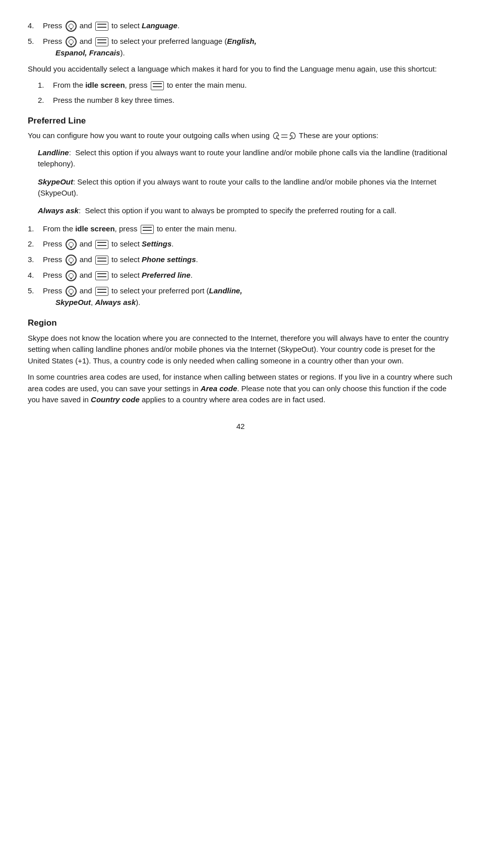 The image size is (481, 868). Describe the element at coordinates (240, 26) in the screenshot. I see `list-item: 4. Press and to select Language.` at that location.